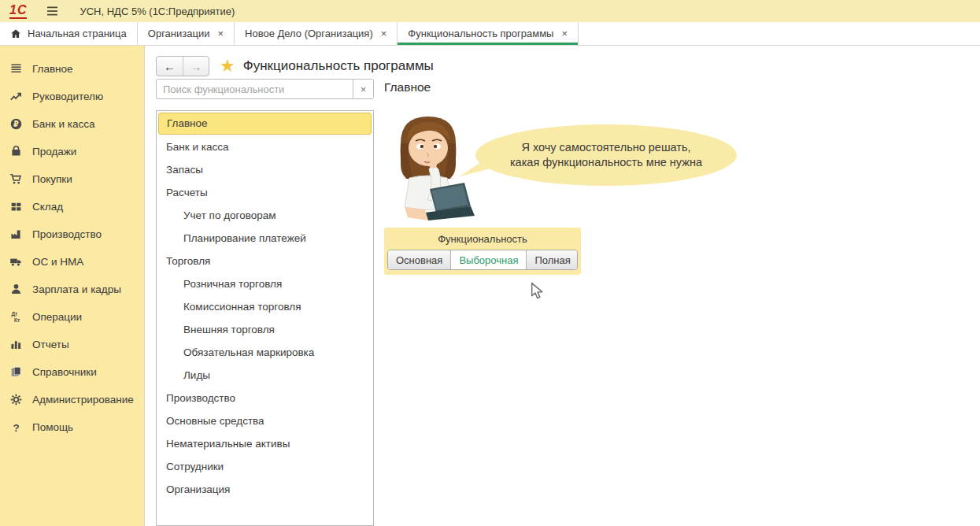 The width and height of the screenshot is (980, 526). What do you see at coordinates (69, 33) in the screenshot?
I see `tab-home: Начальная страница` at bounding box center [69, 33].